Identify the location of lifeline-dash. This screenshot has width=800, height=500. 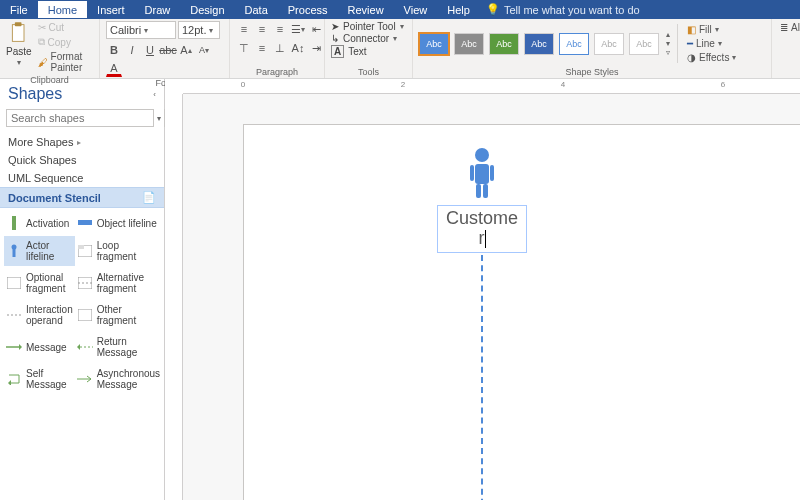
(482, 378).